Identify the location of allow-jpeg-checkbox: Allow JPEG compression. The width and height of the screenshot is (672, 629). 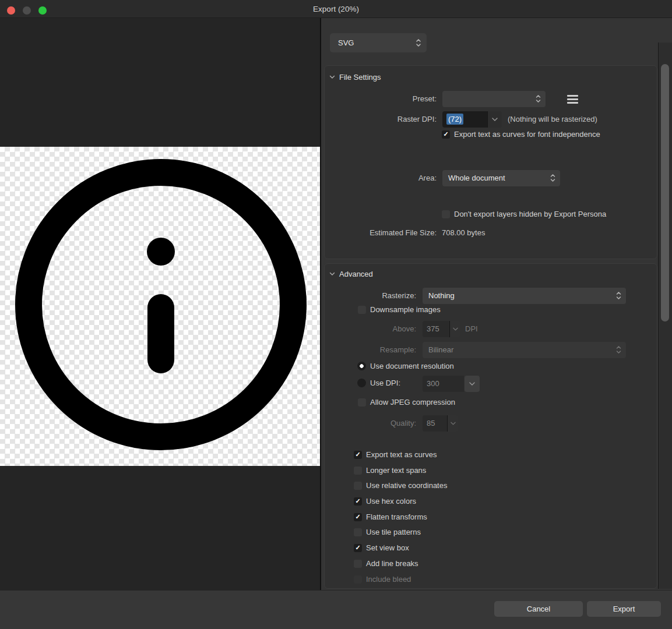
(407, 402).